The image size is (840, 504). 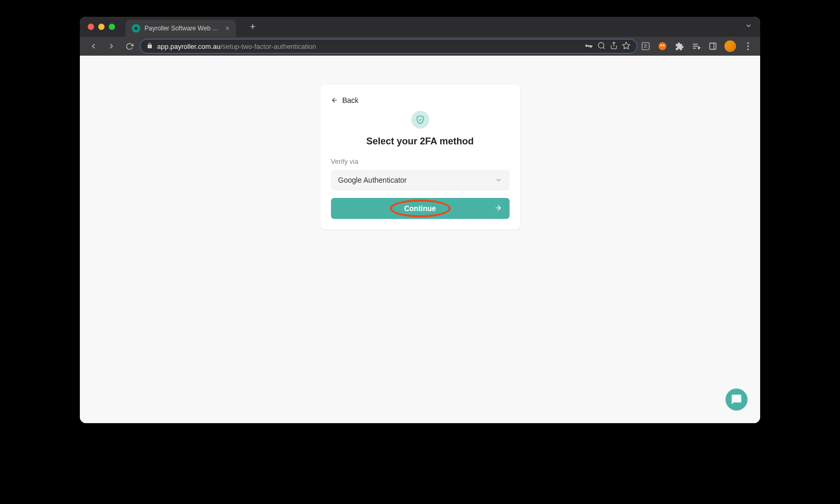 I want to click on nav-back-button, so click(x=94, y=46).